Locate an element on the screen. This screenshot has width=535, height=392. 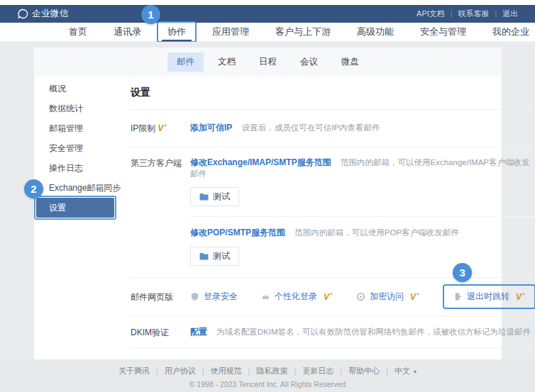
ip-restriction-label: IP限制 is located at coordinates (143, 128).